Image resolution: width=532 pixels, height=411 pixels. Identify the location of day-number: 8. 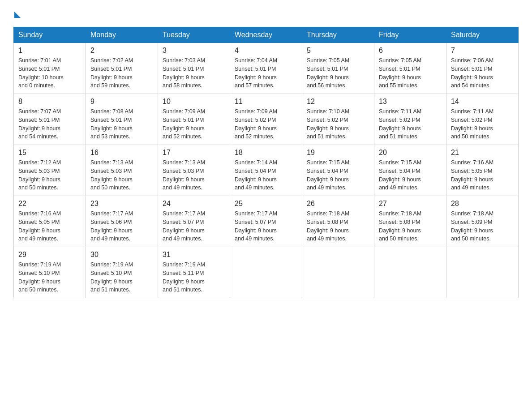
(50, 102).